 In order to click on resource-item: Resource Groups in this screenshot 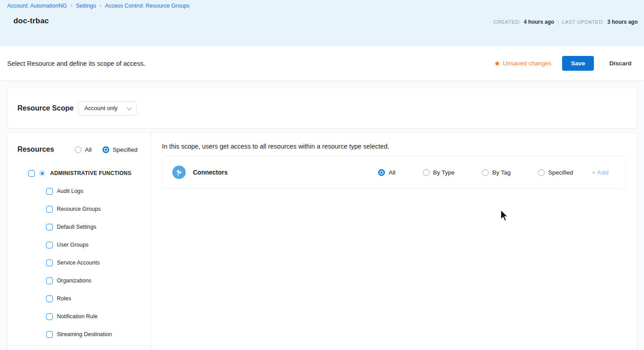, I will do `click(79, 209)`.